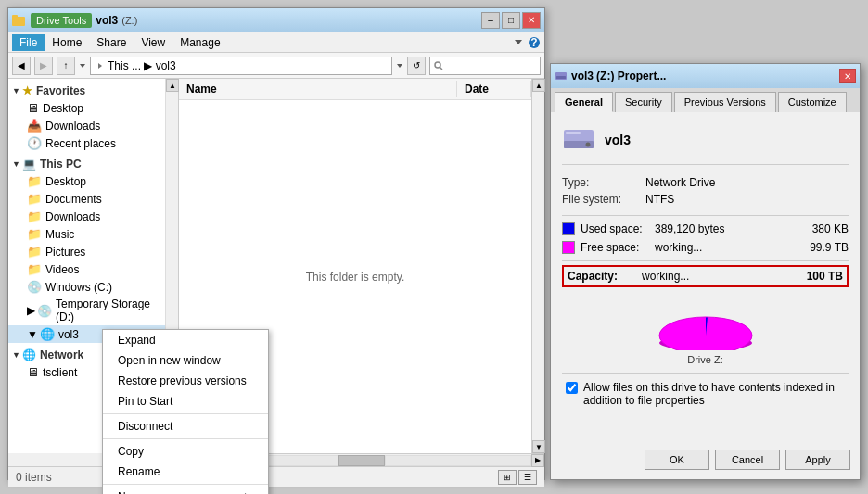  What do you see at coordinates (517, 477) in the screenshot?
I see `view-buttons: ⊞ ☰` at bounding box center [517, 477].